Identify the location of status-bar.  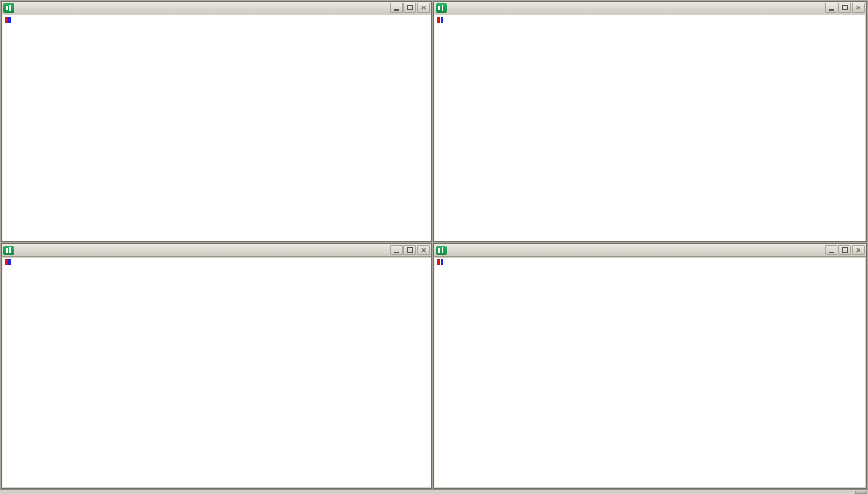
(434, 491).